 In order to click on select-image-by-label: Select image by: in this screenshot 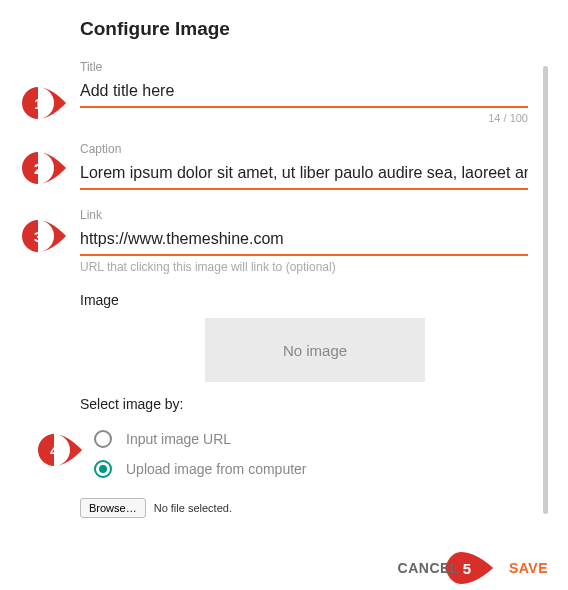, I will do `click(315, 404)`.